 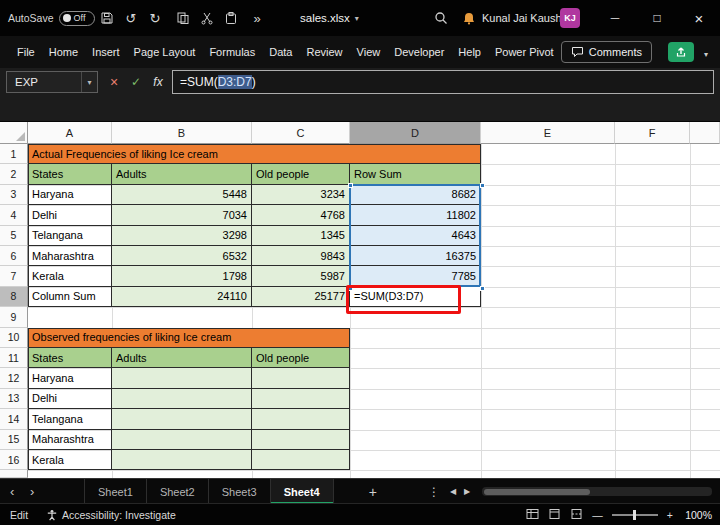 I want to click on cell-A6: Maharashtra, so click(x=70, y=256).